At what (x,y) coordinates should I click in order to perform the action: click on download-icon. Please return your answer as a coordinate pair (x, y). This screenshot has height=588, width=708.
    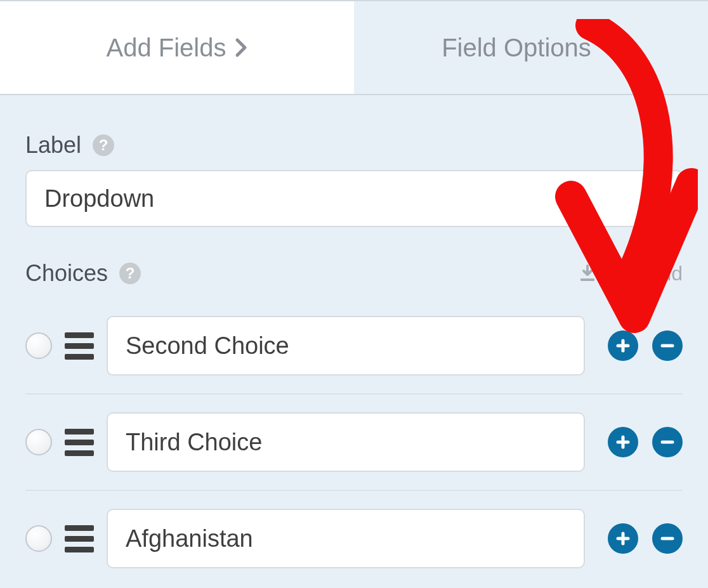
    Looking at the image, I should click on (587, 273).